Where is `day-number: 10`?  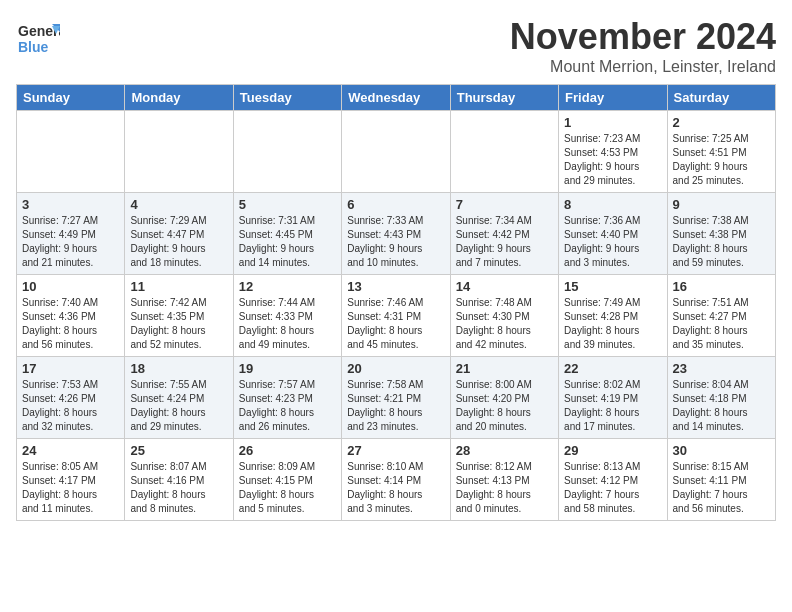
day-number: 10 is located at coordinates (70, 286).